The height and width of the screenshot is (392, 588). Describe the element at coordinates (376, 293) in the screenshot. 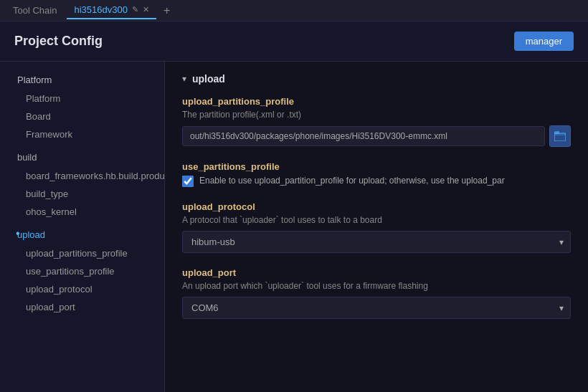

I see `config-item-upload-port: upload_port An upload port which `upload…` at that location.